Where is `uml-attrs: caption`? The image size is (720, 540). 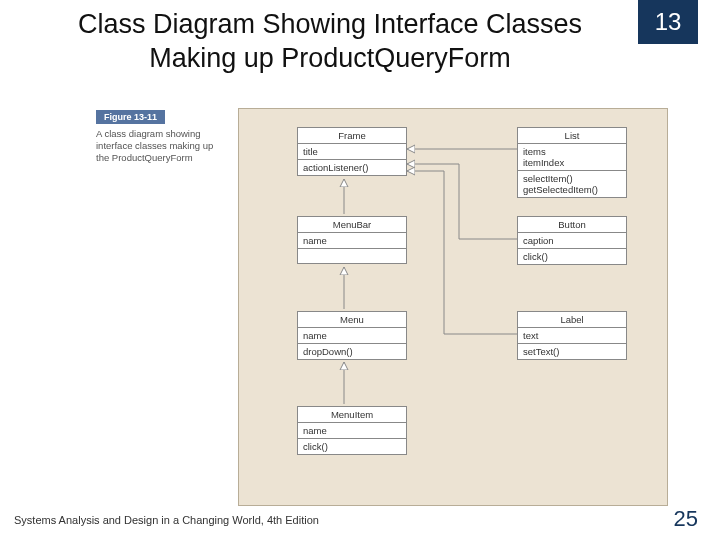 uml-attrs: caption is located at coordinates (572, 241).